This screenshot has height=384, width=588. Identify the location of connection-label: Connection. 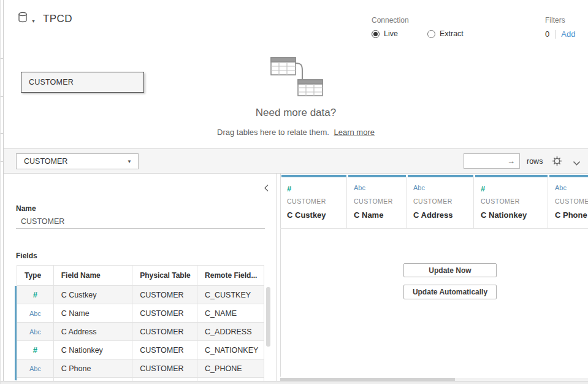
(451, 20).